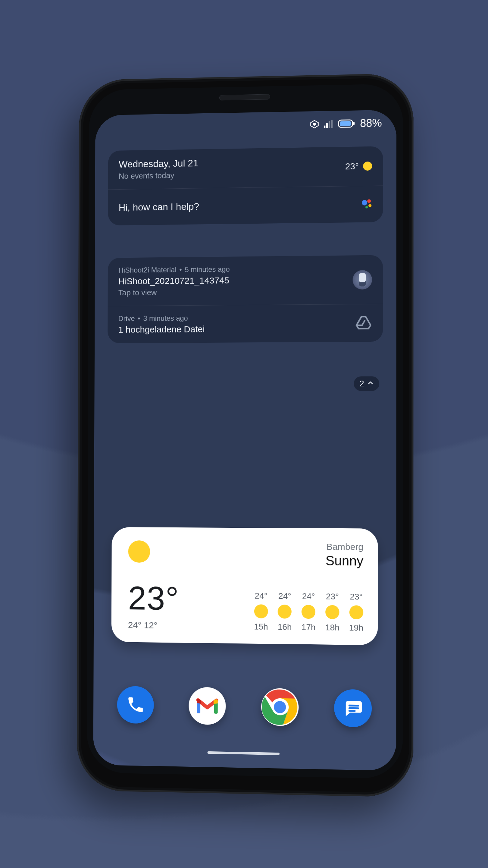 This screenshot has height=868, width=488. Describe the element at coordinates (285, 612) in the screenshot. I see `forecast-item: 24° 16h` at that location.